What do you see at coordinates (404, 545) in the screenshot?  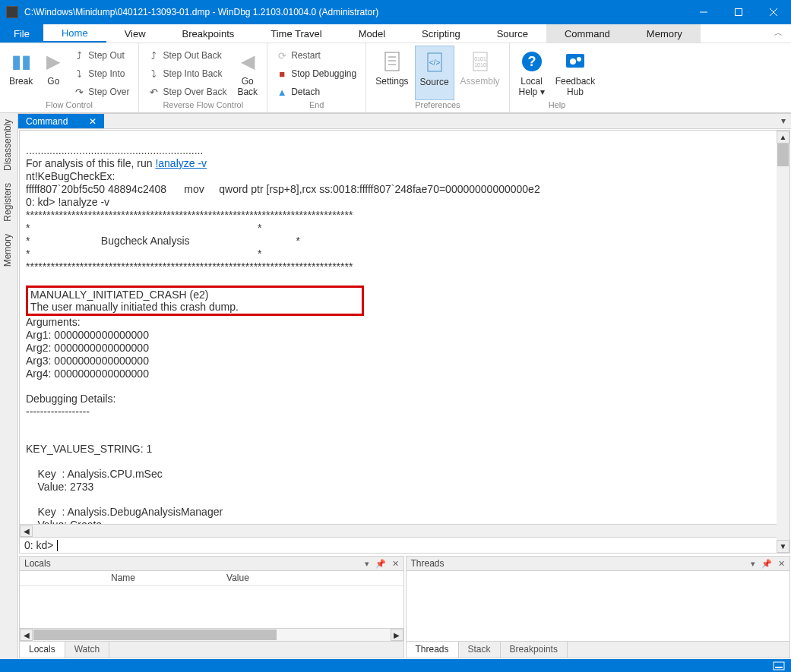 I see `command-prompt: 0: kd>` at bounding box center [404, 545].